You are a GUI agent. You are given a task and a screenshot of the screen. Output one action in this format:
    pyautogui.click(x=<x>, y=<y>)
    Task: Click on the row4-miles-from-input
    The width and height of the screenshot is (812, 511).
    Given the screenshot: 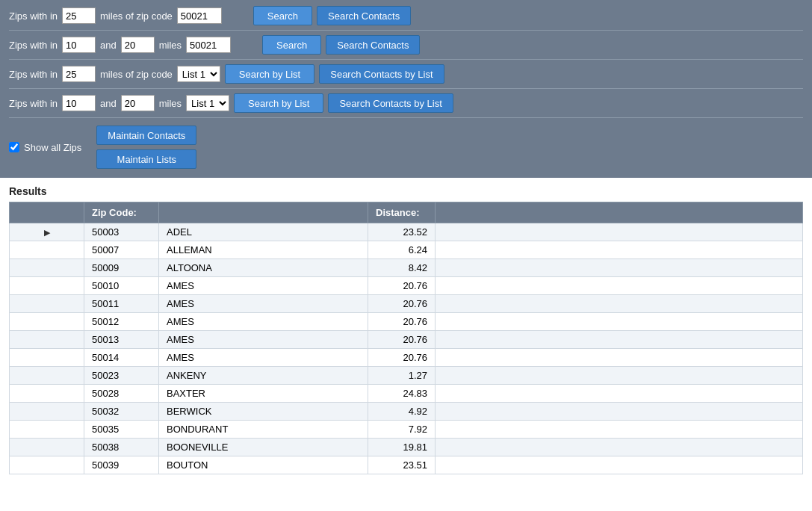 What is the action you would take?
    pyautogui.click(x=79, y=103)
    